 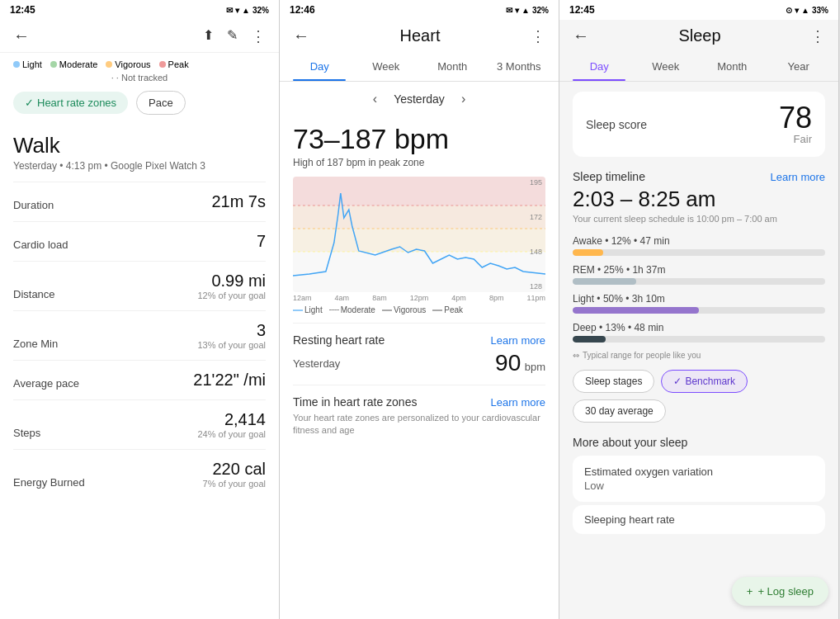 What do you see at coordinates (139, 79) in the screenshot?
I see `not-tracked-label: · · Not tracked` at bounding box center [139, 79].